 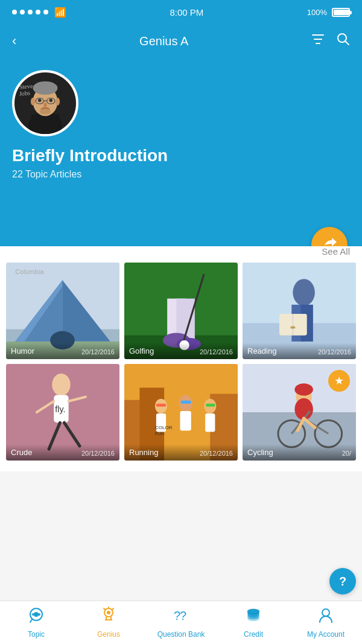 I want to click on question-bank-icon: ? ?, so click(x=181, y=617).